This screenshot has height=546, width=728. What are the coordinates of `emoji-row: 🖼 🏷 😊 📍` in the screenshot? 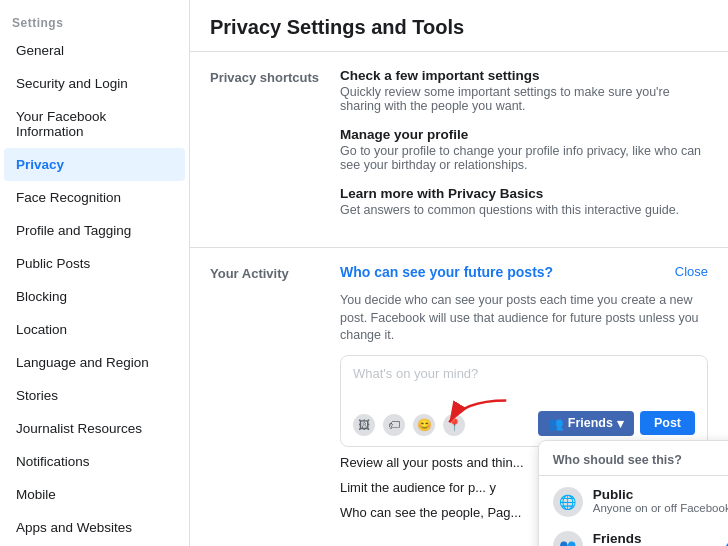 It's located at (409, 425).